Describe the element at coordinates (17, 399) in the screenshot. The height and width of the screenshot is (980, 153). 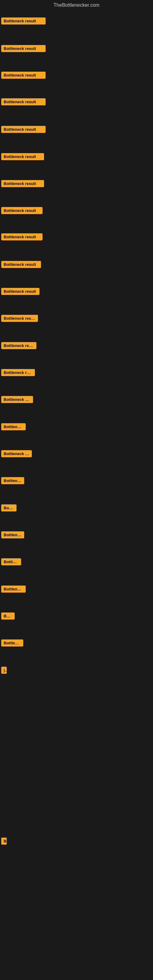
I see `bottleneck-badge-15: Bottleneck resu` at that location.